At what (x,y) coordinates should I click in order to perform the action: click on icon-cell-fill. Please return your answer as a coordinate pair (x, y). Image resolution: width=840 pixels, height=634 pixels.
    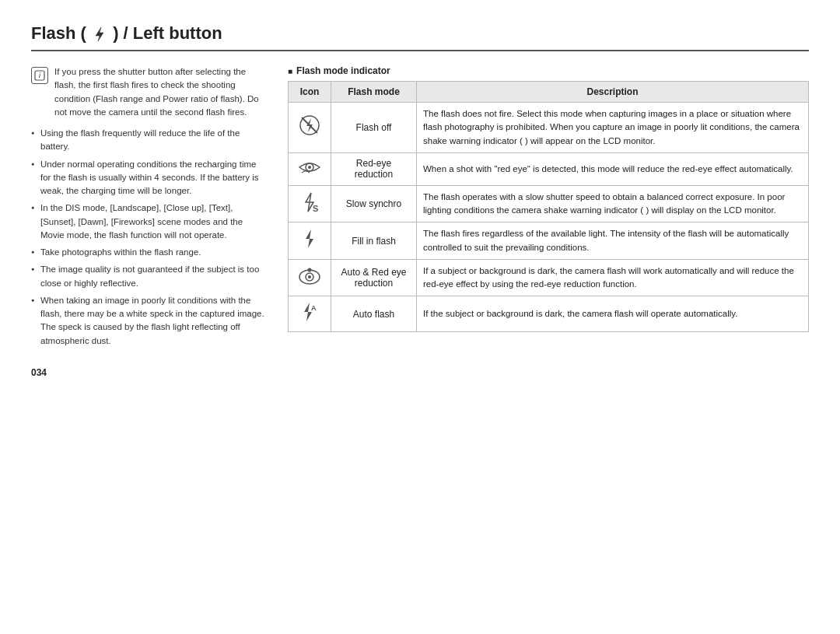
    Looking at the image, I should click on (310, 241).